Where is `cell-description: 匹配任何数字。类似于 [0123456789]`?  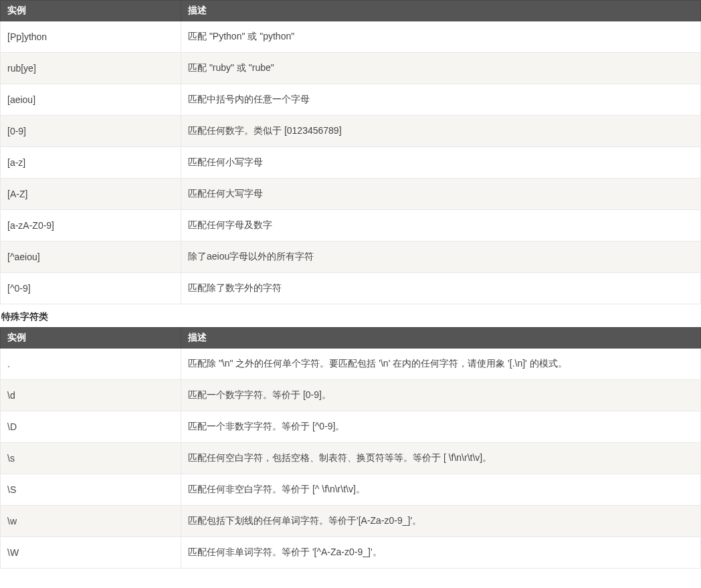 cell-description: 匹配任何数字。类似于 [0123456789] is located at coordinates (441, 131).